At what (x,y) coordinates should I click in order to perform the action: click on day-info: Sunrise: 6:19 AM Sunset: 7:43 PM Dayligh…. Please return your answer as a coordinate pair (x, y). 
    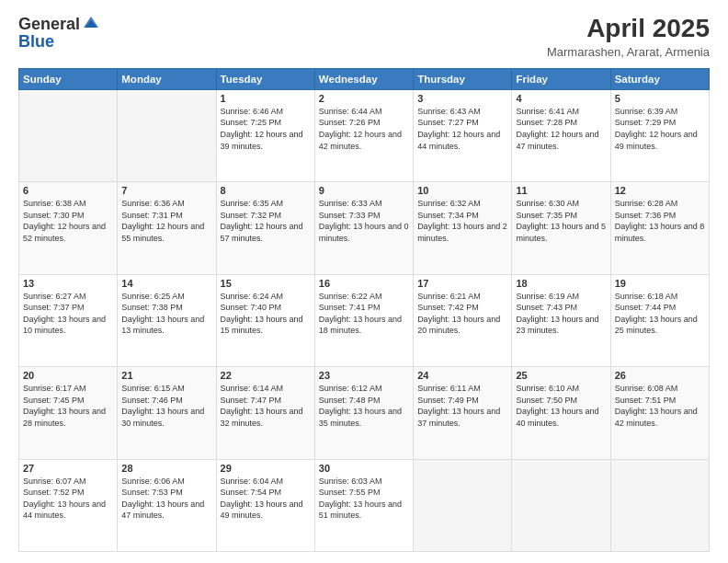
    Looking at the image, I should click on (561, 314).